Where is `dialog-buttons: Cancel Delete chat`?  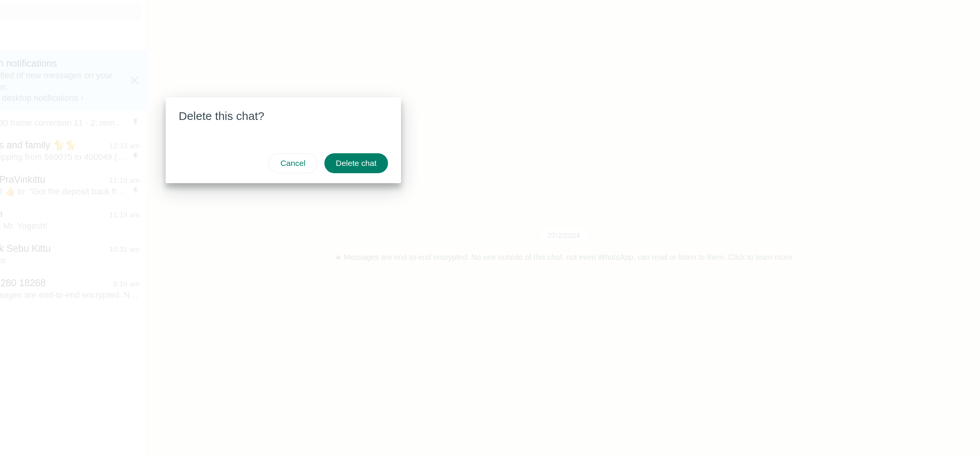 dialog-buttons: Cancel Delete chat is located at coordinates (283, 163).